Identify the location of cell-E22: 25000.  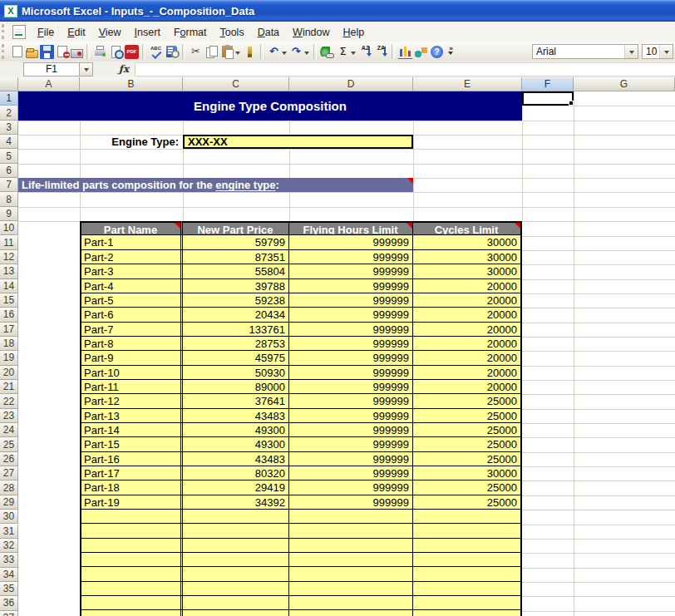
(467, 401).